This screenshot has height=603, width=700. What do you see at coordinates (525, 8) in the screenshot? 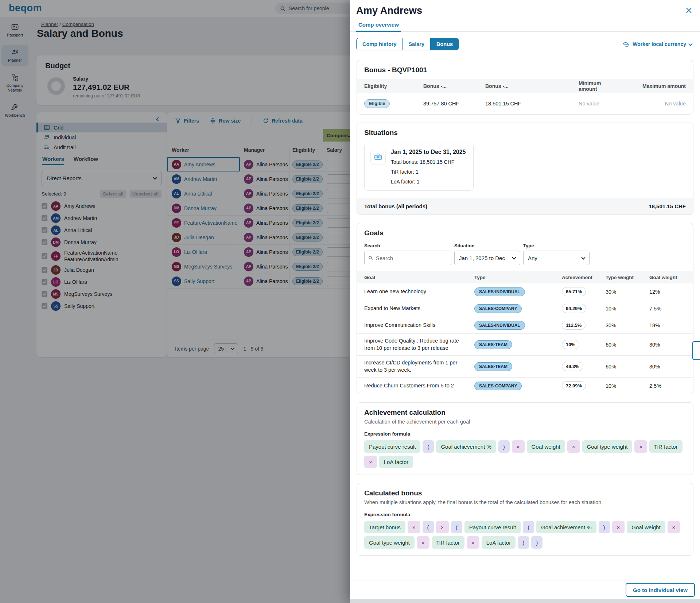
I see `drawer-header: Amy Andrews` at bounding box center [525, 8].